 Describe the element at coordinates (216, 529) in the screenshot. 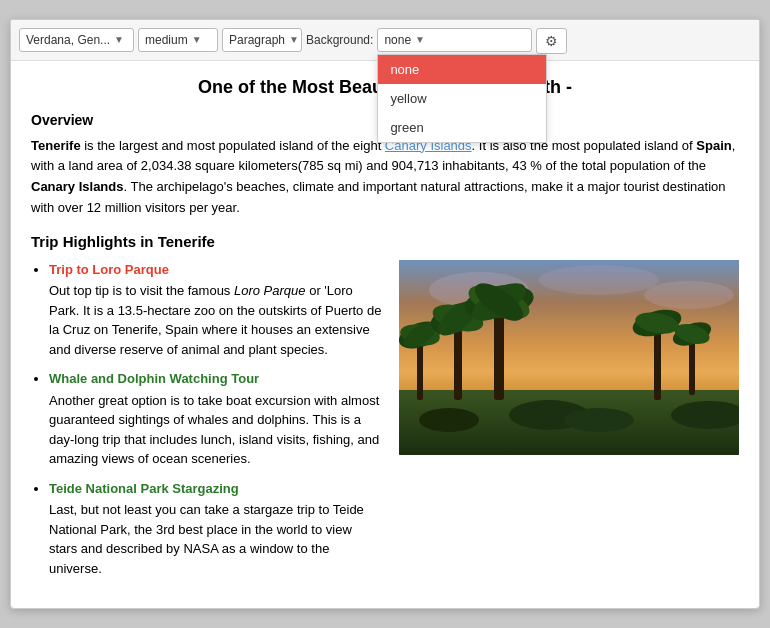

I see `list-item-3: Teide National Park Stargazing Last, but…` at that location.